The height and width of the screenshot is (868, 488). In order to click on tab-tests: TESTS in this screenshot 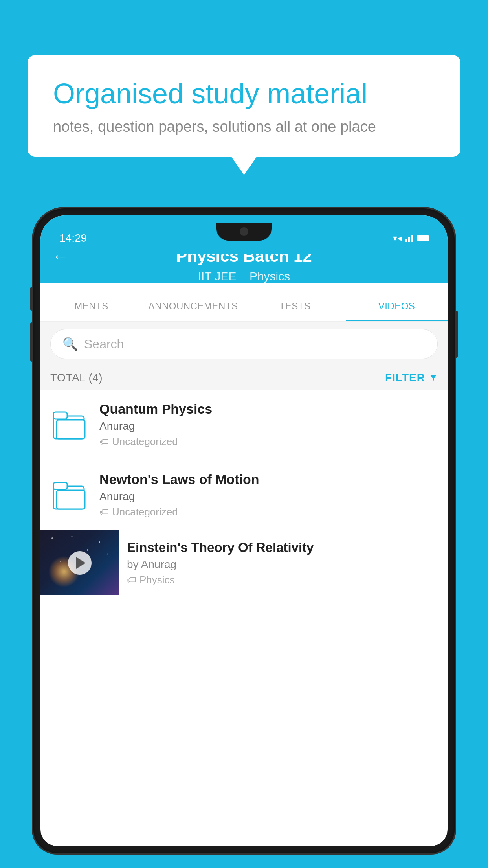, I will do `click(295, 306)`.